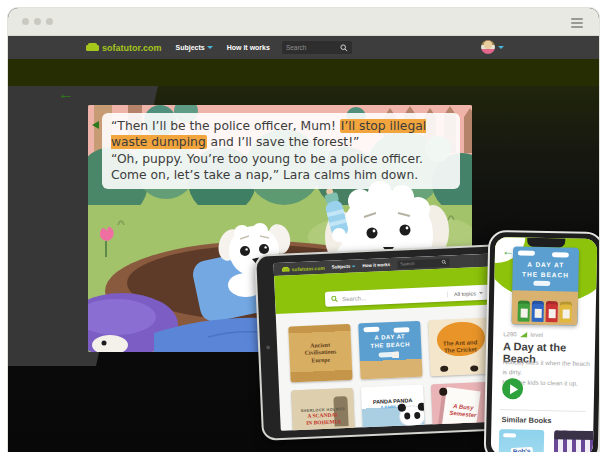 This screenshot has width=607, height=452. I want to click on phone-mockup: ← A DAY AT THE BEACH L280 level A Day at…, so click(542, 341).